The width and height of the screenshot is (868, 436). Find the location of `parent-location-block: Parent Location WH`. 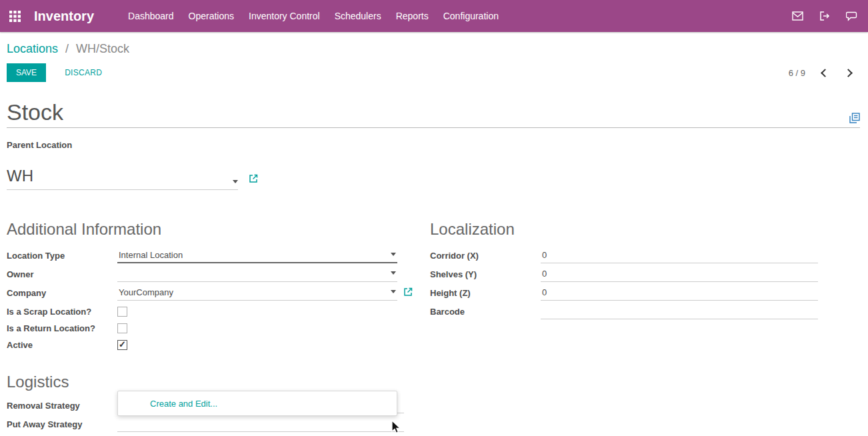

parent-location-block: Parent Location WH is located at coordinates (433, 165).